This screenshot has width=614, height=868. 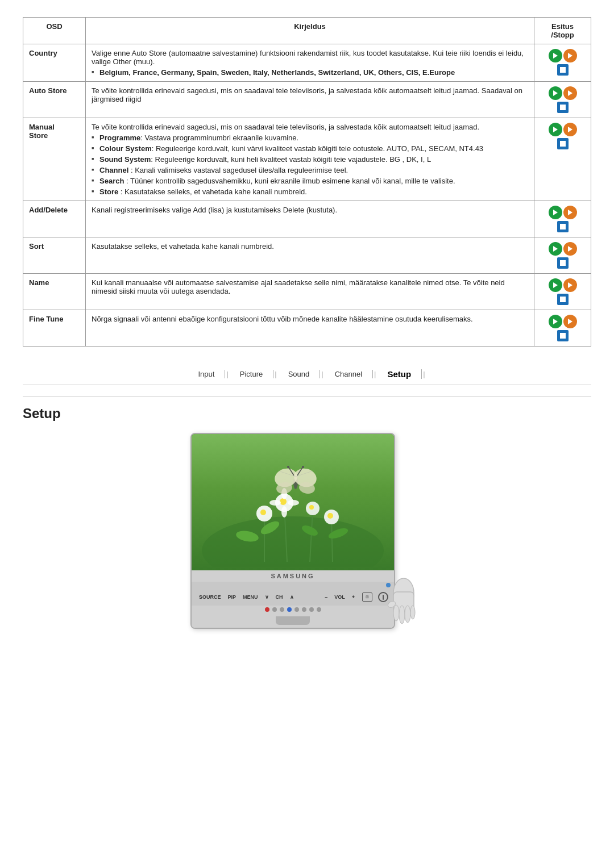 What do you see at coordinates (354, 597) in the screenshot?
I see `ctrl-vol-plus: +` at bounding box center [354, 597].